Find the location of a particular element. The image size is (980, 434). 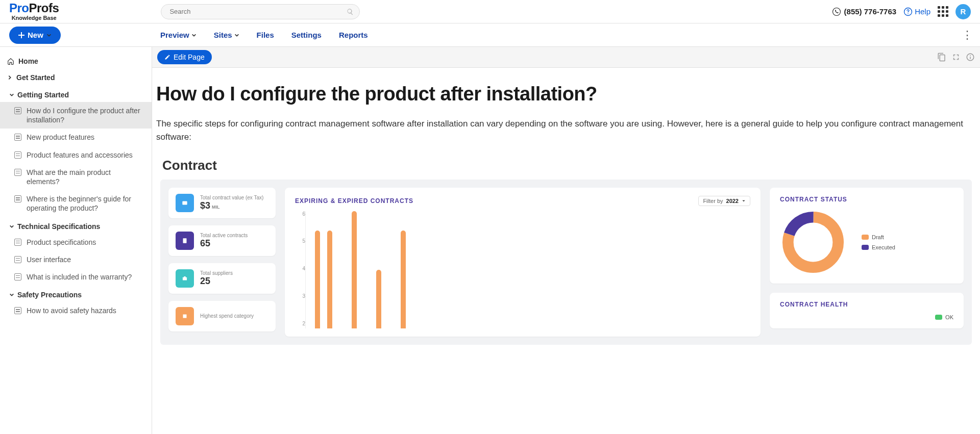

section-label: Safety Precautions is located at coordinates (50, 295).